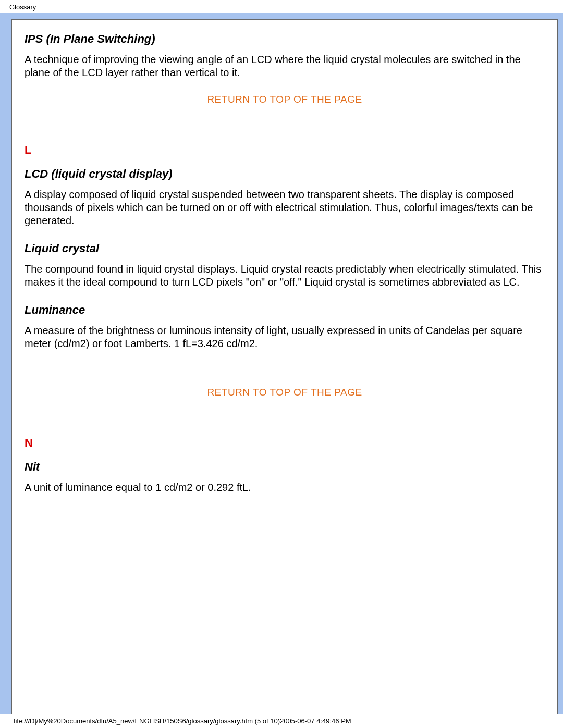 This screenshot has width=563, height=728. What do you see at coordinates (285, 39) in the screenshot?
I see `term-title-ips: IPS (In Plane Switching)` at bounding box center [285, 39].